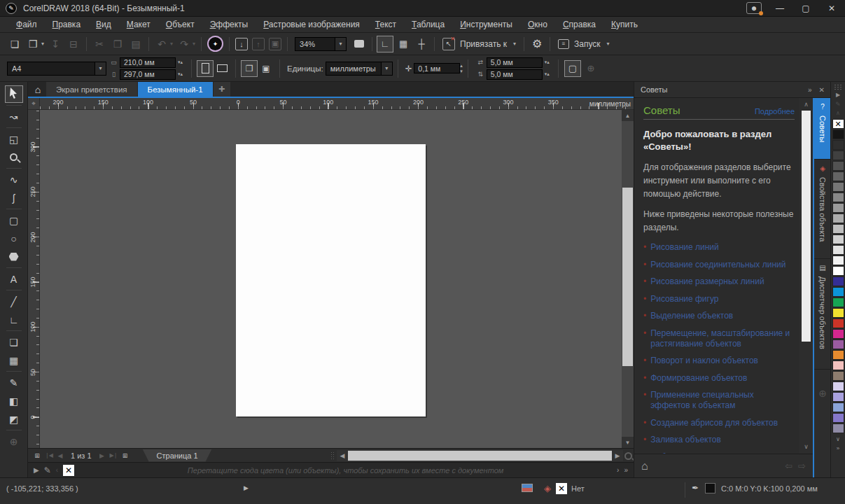 This screenshot has width=845, height=504. I want to click on options-button: ⚙, so click(537, 44).